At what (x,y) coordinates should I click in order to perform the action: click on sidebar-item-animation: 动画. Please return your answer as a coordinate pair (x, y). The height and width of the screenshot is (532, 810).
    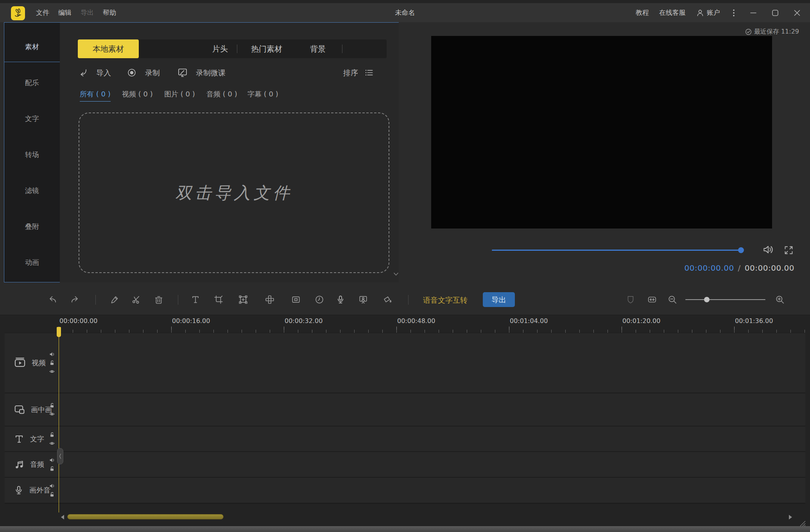
    Looking at the image, I should click on (32, 262).